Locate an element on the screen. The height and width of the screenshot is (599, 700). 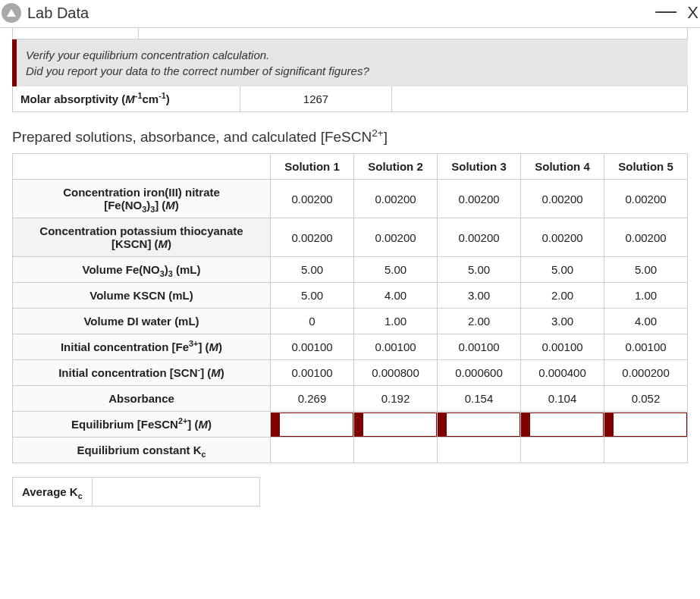
row-vol-di-water: Volume DI water (mL) 0 1.00 2.00 3.00 4.… is located at coordinates (350, 321).